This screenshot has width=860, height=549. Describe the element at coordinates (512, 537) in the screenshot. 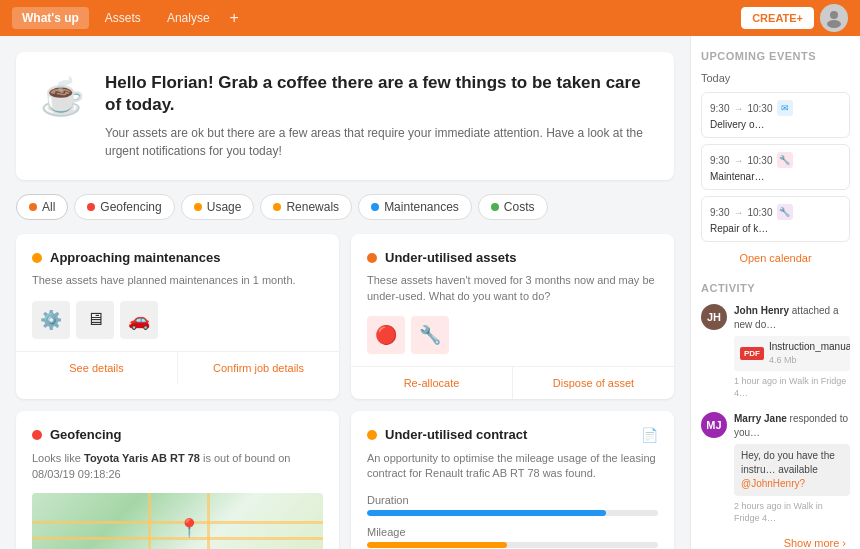

I see `mileage-section: Mileage` at that location.